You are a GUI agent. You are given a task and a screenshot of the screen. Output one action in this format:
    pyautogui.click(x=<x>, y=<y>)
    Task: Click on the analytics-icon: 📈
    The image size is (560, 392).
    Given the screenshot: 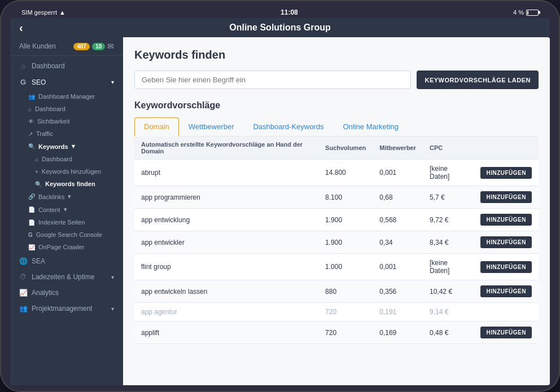 What is the action you would take?
    pyautogui.click(x=23, y=293)
    